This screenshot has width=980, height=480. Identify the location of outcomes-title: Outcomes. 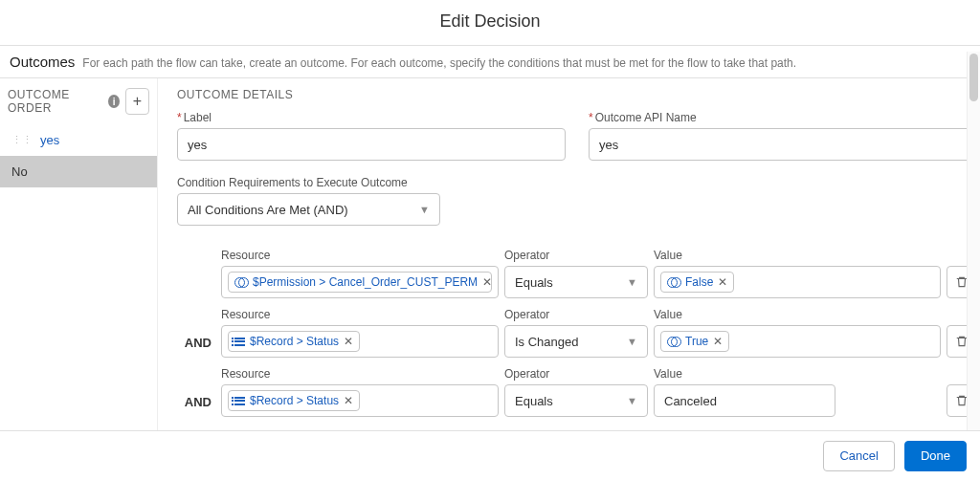
(42, 61).